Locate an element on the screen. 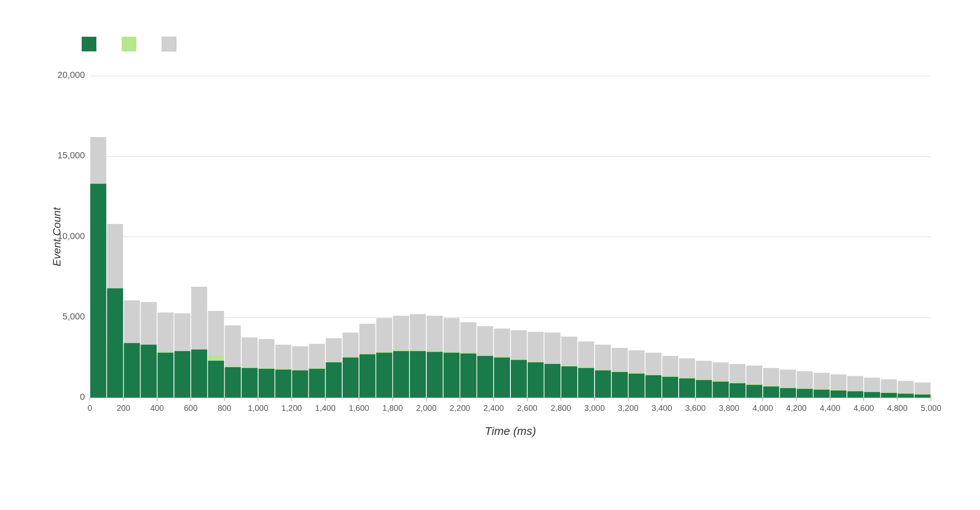 The image size is (980, 510). svg-text: 800 is located at coordinates (225, 408).